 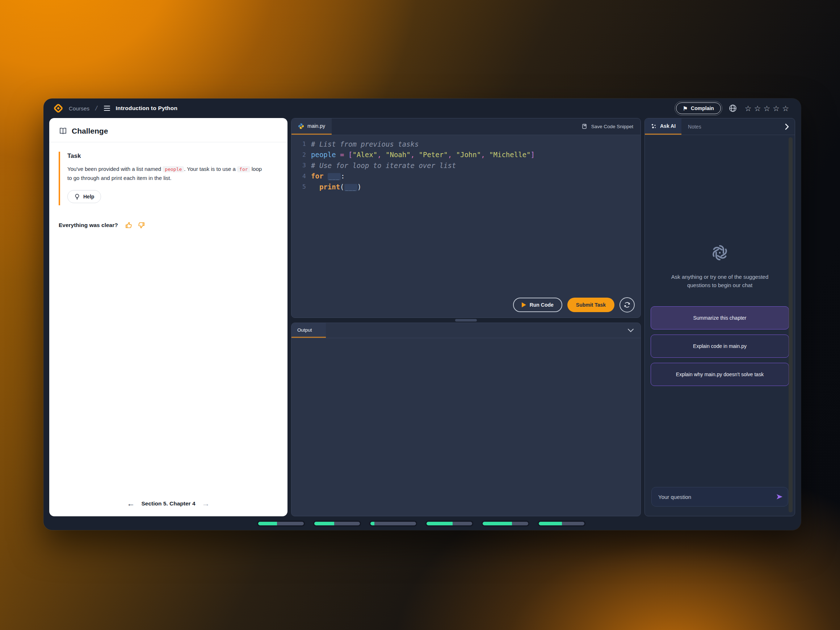 What do you see at coordinates (84, 197) in the screenshot?
I see `help-button: Help` at bounding box center [84, 197].